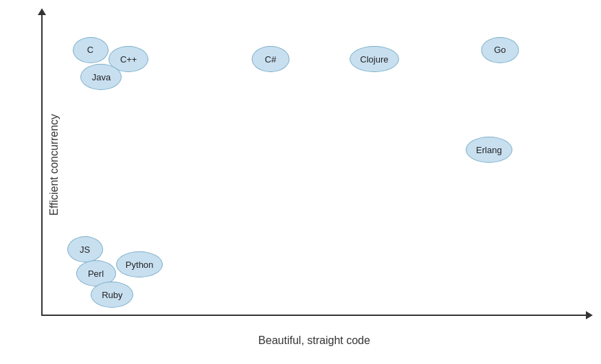 The width and height of the screenshot is (601, 364). Describe the element at coordinates (91, 50) in the screenshot. I see `language-bubble-c: C` at that location.